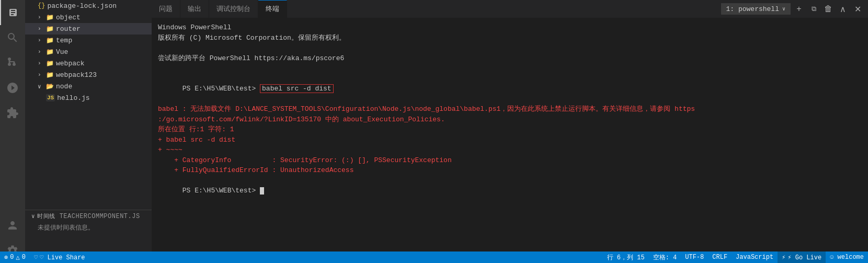  I want to click on add-terminal-button: +, so click(799, 9).